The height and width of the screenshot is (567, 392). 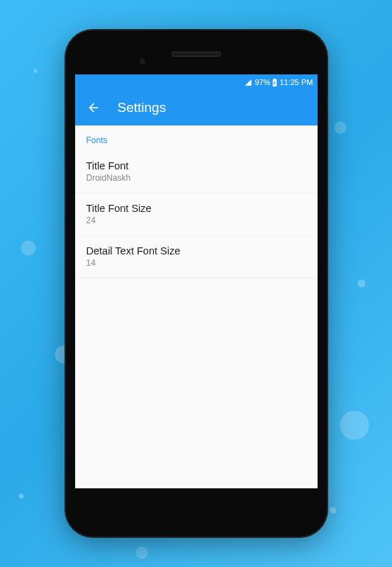 What do you see at coordinates (262, 82) in the screenshot?
I see `battery-percent: 97%` at bounding box center [262, 82].